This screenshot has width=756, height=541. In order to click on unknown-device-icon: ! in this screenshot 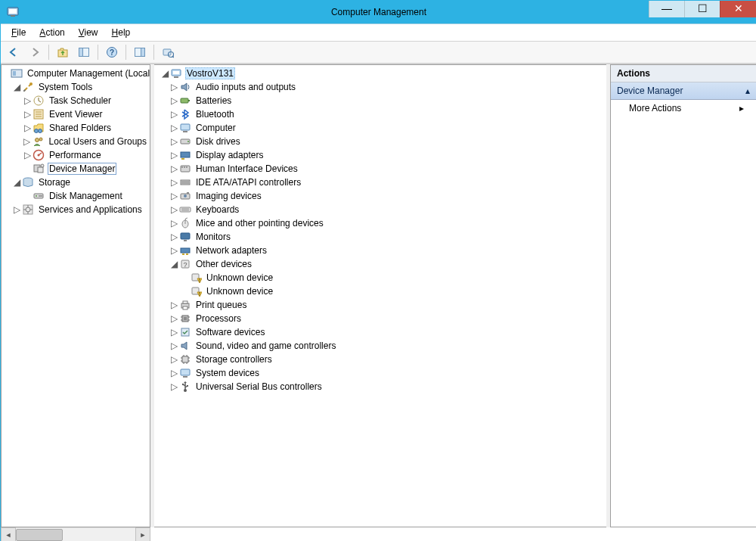, I will do `click(196, 278)`.